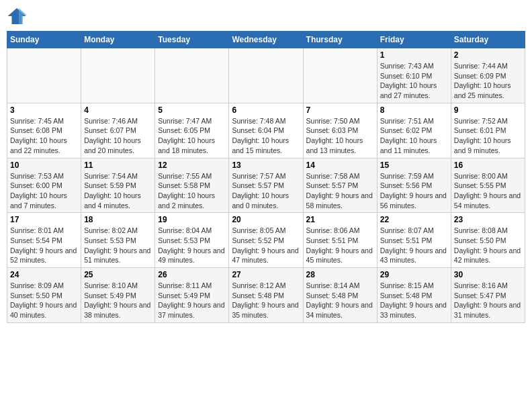  What do you see at coordinates (18, 16) in the screenshot?
I see `logo` at bounding box center [18, 16].